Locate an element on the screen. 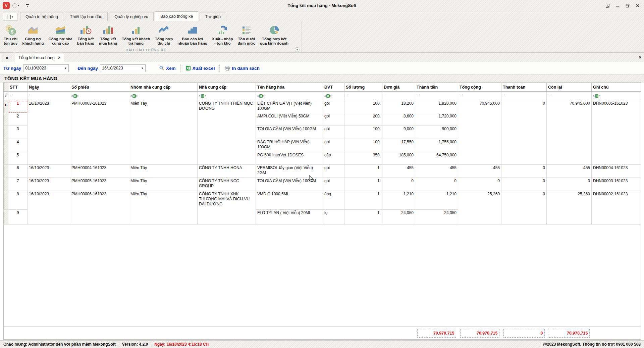 Image resolution: width=644 pixels, height=348 pixels. grid-cell: 350. is located at coordinates (364, 158).